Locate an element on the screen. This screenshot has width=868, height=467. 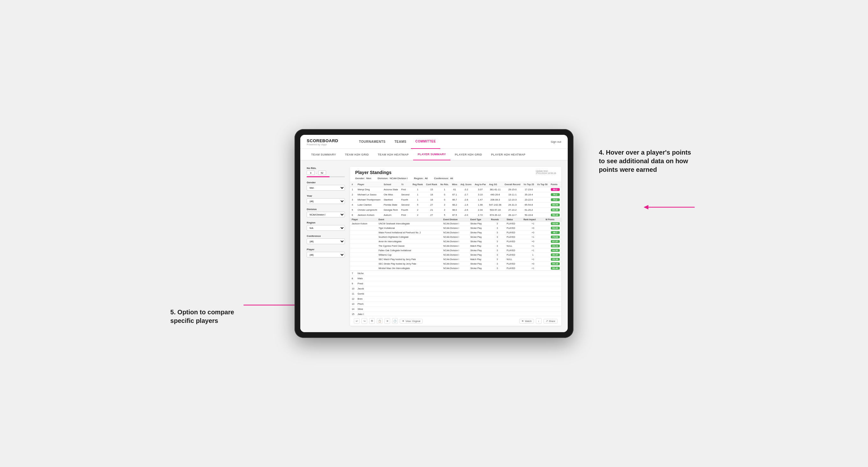
division-filter-chip: Division: NCAA Division I is located at coordinates (393, 179).